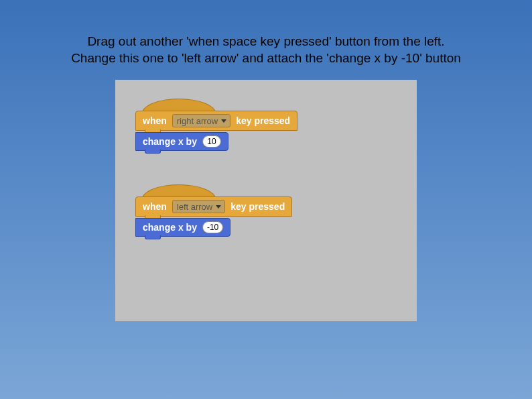 Image resolution: width=532 pixels, height=399 pixels. What do you see at coordinates (213, 227) in the screenshot?
I see `number-value: -10` at bounding box center [213, 227].